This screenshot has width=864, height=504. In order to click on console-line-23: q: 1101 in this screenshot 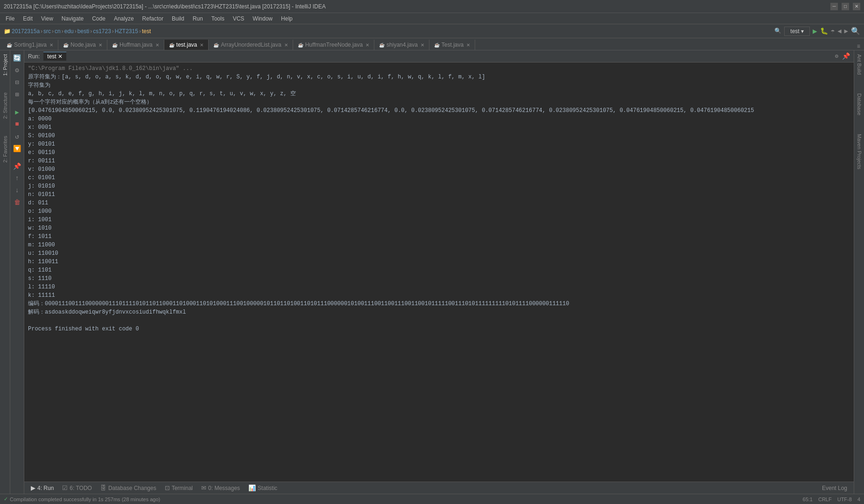, I will do `click(439, 270)`.